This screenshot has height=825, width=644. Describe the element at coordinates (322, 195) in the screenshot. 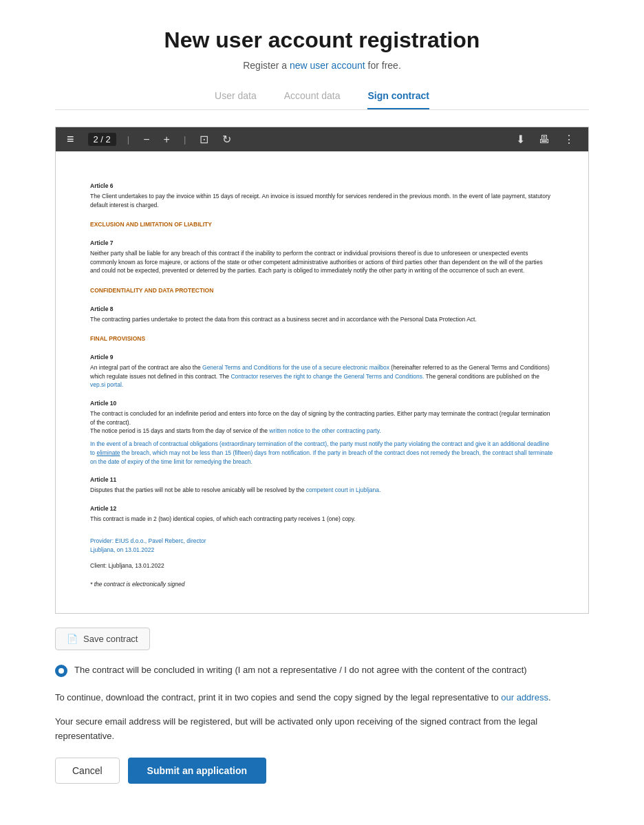

I see `article-6: Article 6 The Client undertakes to pay t…` at that location.